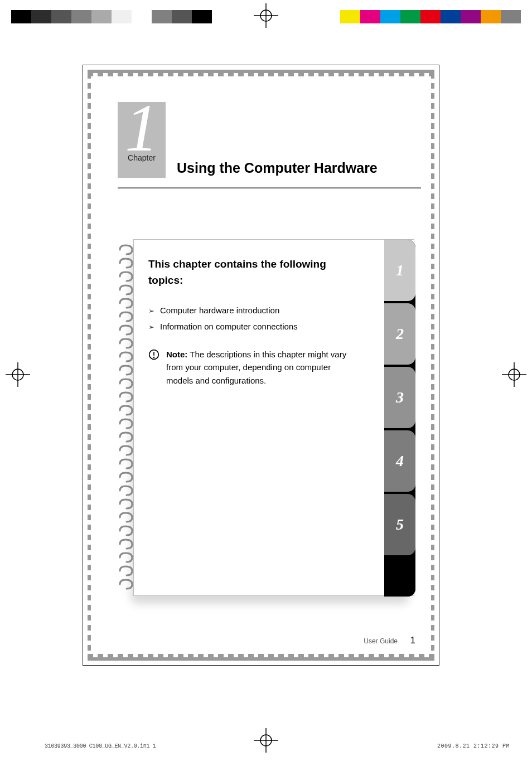 This screenshot has width=532, height=766. What do you see at coordinates (277, 746) in the screenshot?
I see `print-slug: 31039393_3000 C100_UG_EN_V2.0.in1 1 2009…` at bounding box center [277, 746].